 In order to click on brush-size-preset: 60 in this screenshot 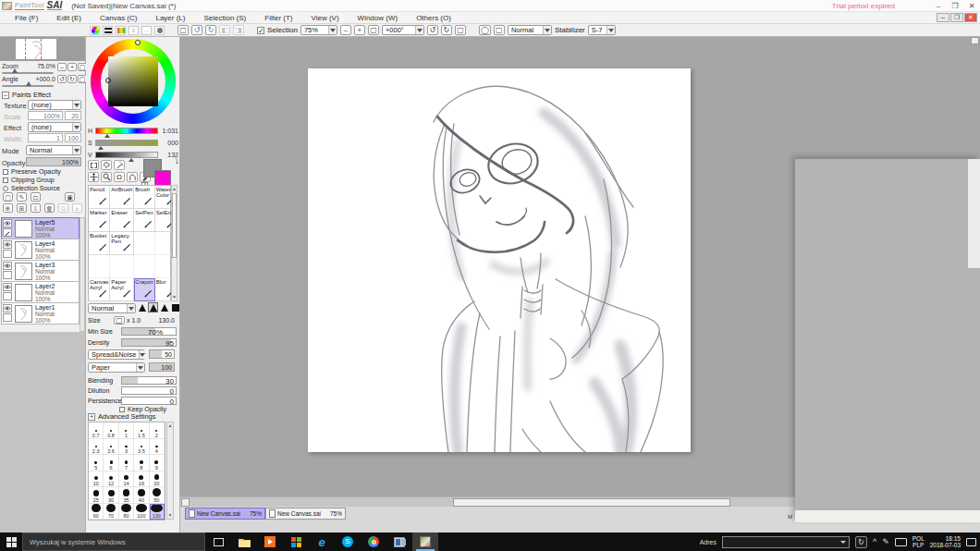, I will do `click(96, 512)`.